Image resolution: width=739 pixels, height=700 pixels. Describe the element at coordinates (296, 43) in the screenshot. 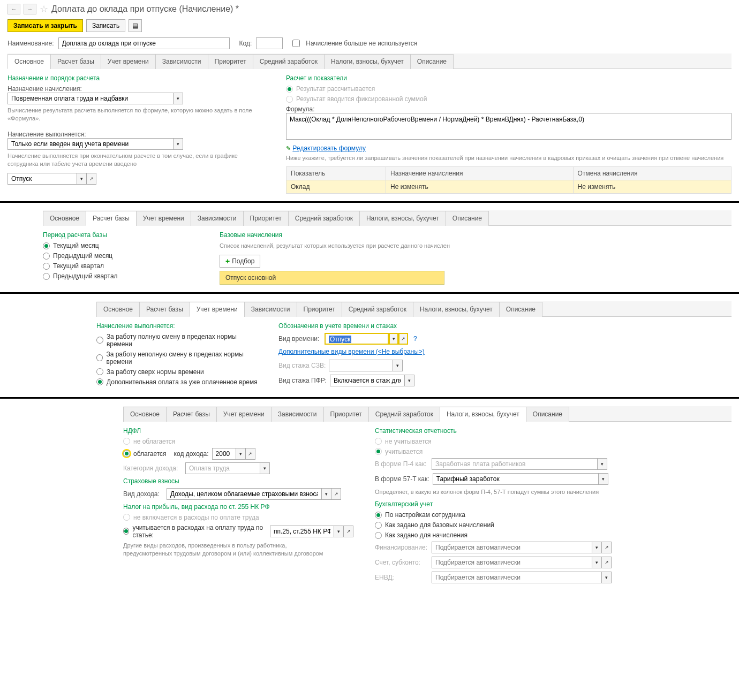

I see `unused-checkbox` at that location.